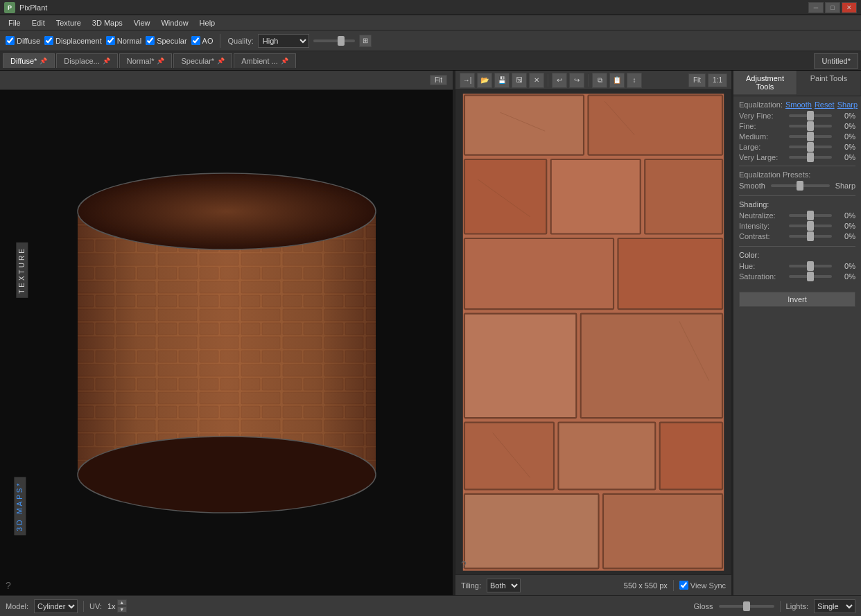 This screenshot has width=861, height=616. Describe the element at coordinates (265, 61) in the screenshot. I see `tab-ambient: Ambient ... 📌` at that location.